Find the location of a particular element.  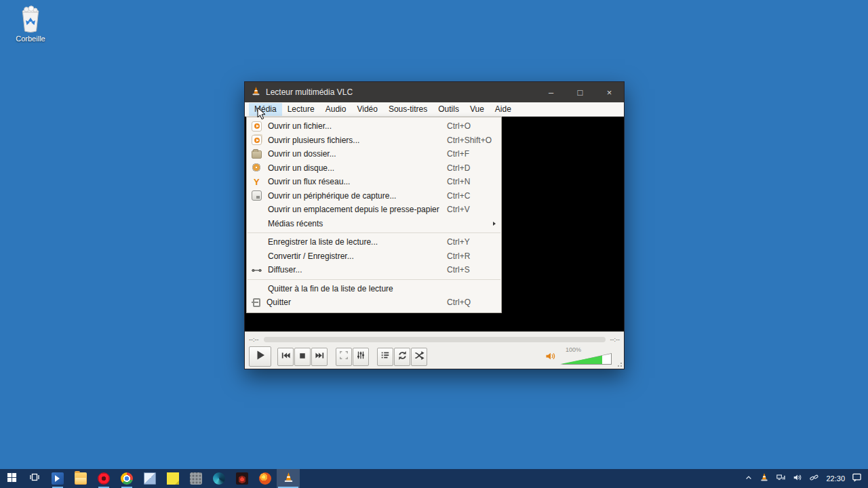

fullscreen-button is located at coordinates (344, 357).